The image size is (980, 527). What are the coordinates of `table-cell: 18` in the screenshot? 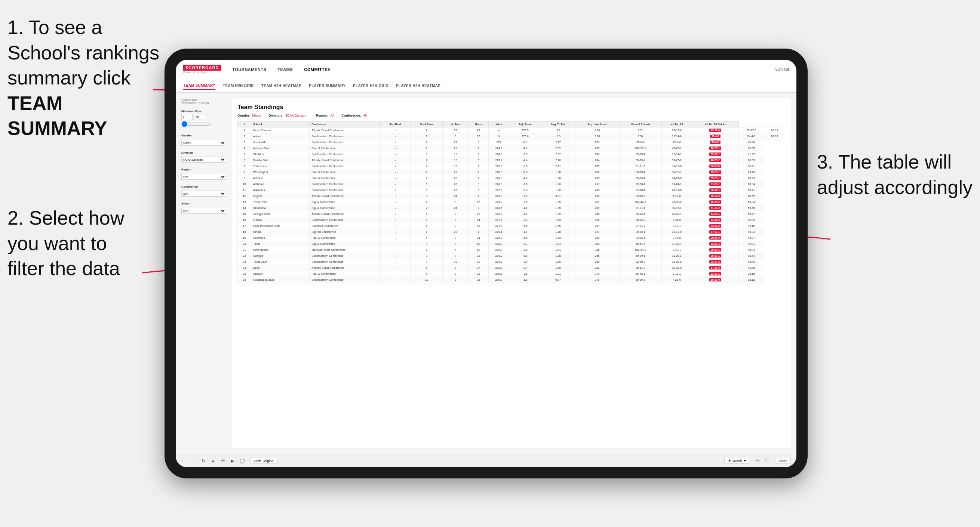 It's located at (479, 244).